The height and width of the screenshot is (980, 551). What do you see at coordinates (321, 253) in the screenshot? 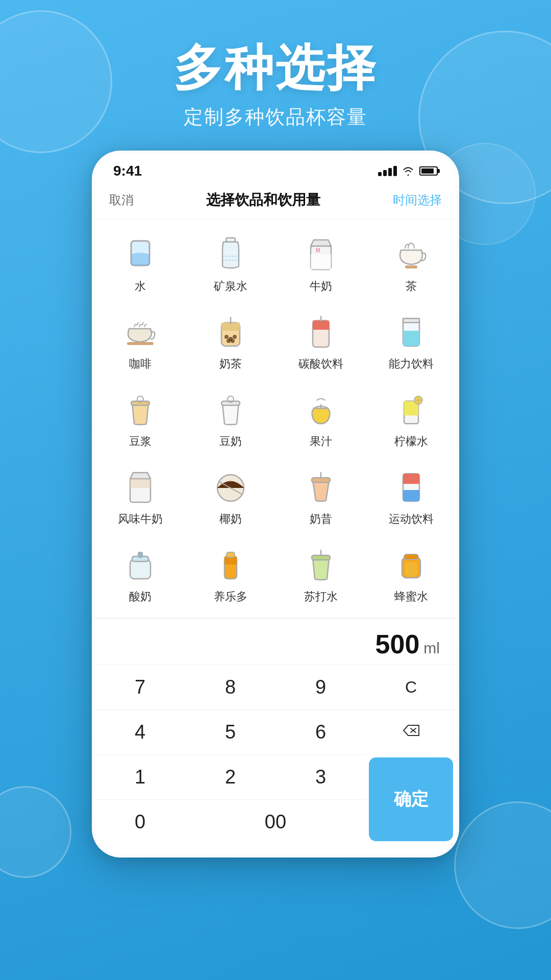
I see `milk-icon: M` at bounding box center [321, 253].